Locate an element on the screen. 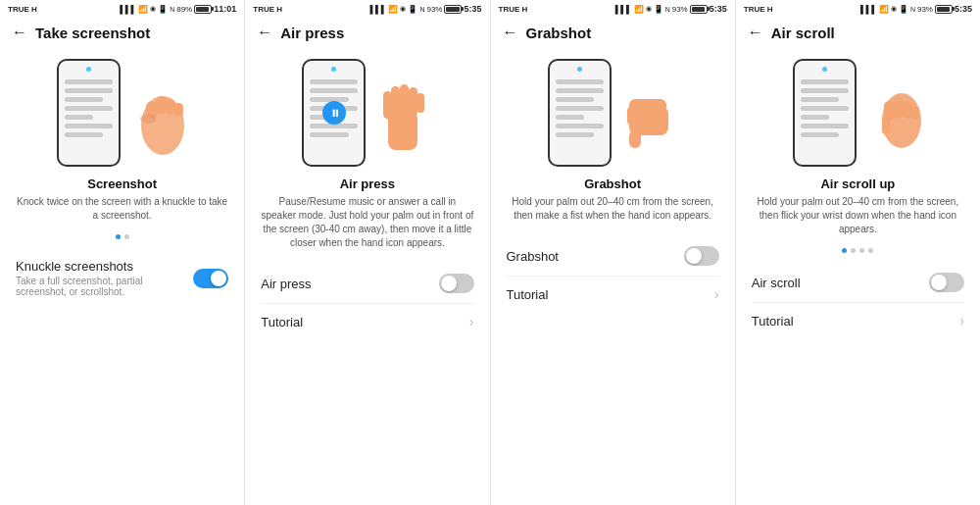 The width and height of the screenshot is (980, 505). setting-label-wrap: Grabshot is located at coordinates (533, 257).